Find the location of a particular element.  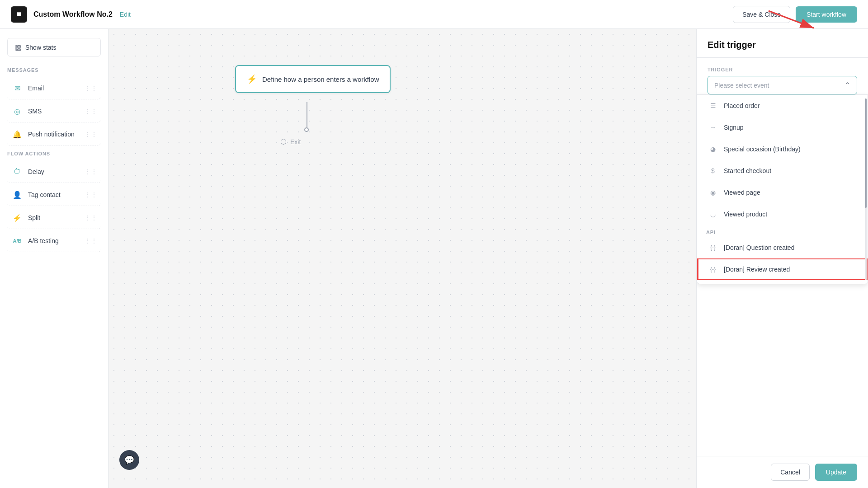

tag-label: Tag contact is located at coordinates (56, 195).